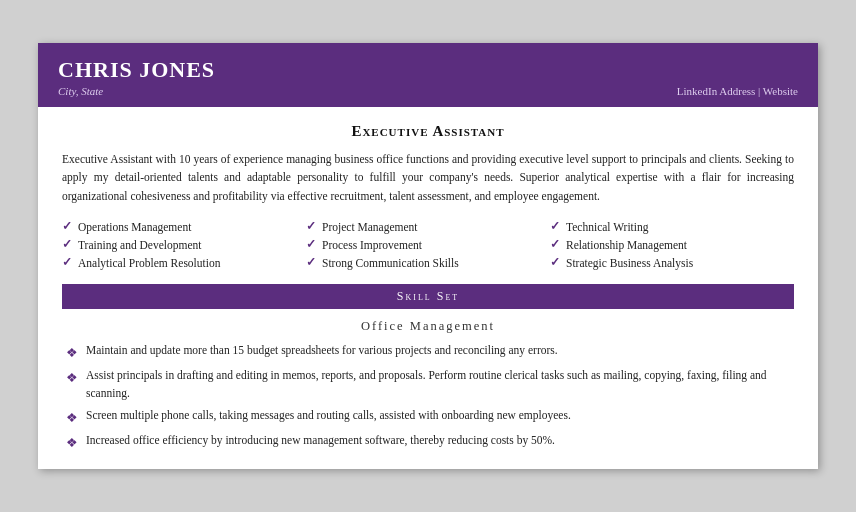 Image resolution: width=856 pixels, height=512 pixels. I want to click on skill-item: ✓ Technical Writing, so click(672, 226).